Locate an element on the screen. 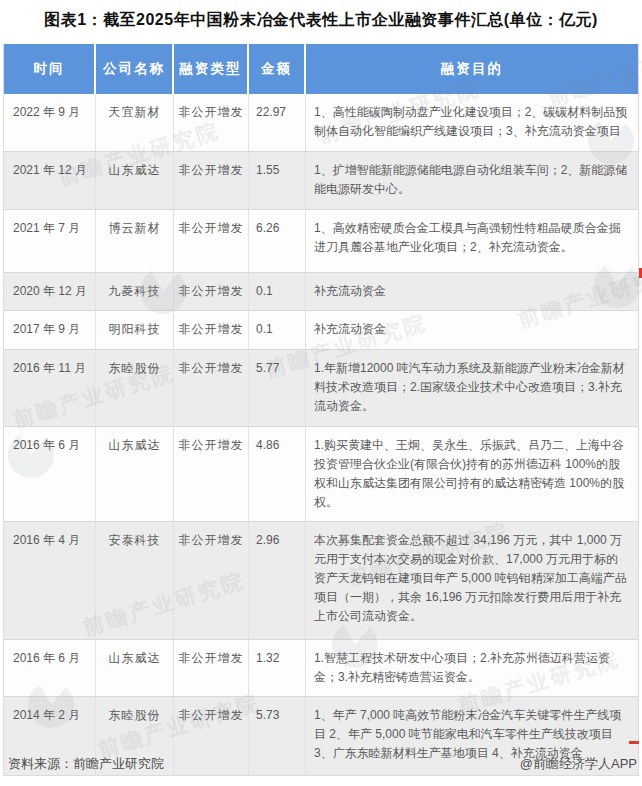 The image size is (642, 786). cell-purpose: 1、高效精密硬质合金工模具与高强韧性特粗晶硬质合金掘进刀具麓谷基地产业化项目；2… is located at coordinates (472, 241).